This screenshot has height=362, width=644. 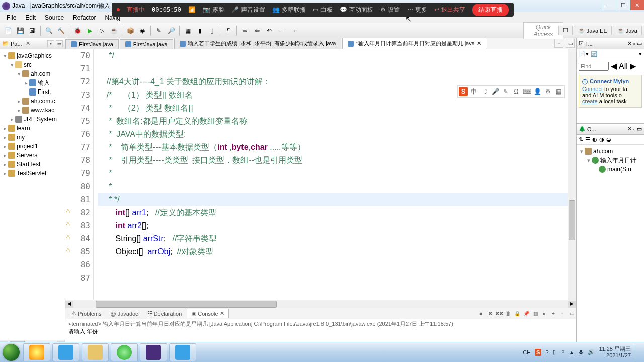 What do you see at coordinates (566, 30) in the screenshot?
I see `open-perspective-button: ☐` at bounding box center [566, 30].